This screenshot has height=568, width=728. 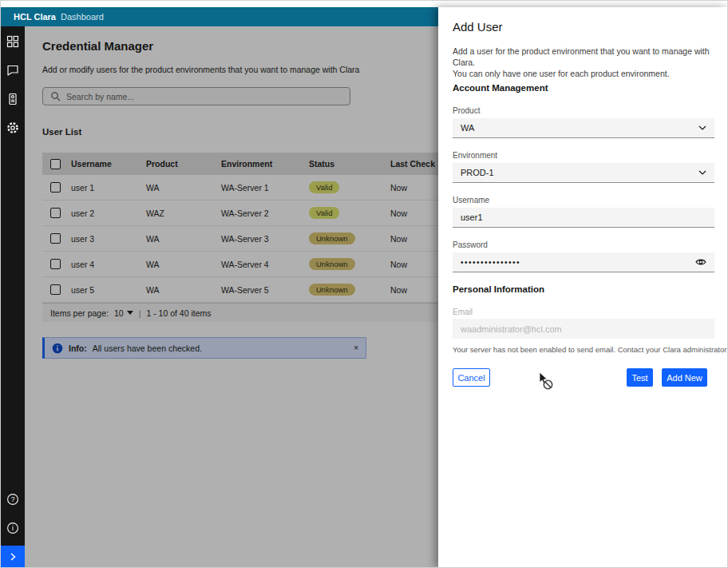 What do you see at coordinates (500, 88) in the screenshot?
I see `account-management-section-title: Account Management` at bounding box center [500, 88].